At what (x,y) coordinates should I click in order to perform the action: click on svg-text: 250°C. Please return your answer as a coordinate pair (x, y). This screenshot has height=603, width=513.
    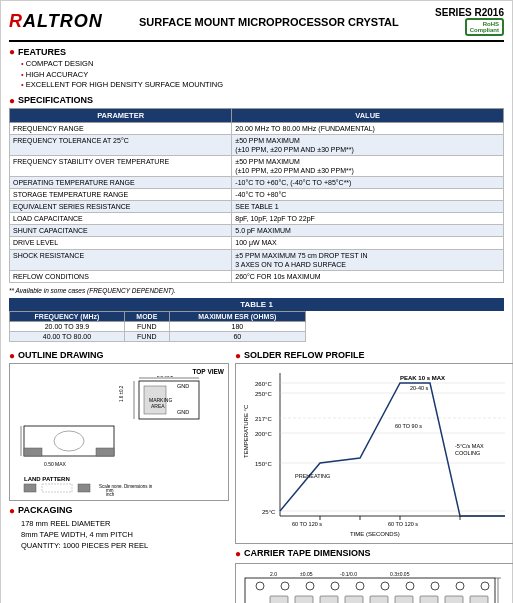
    Looking at the image, I should click on (264, 394).